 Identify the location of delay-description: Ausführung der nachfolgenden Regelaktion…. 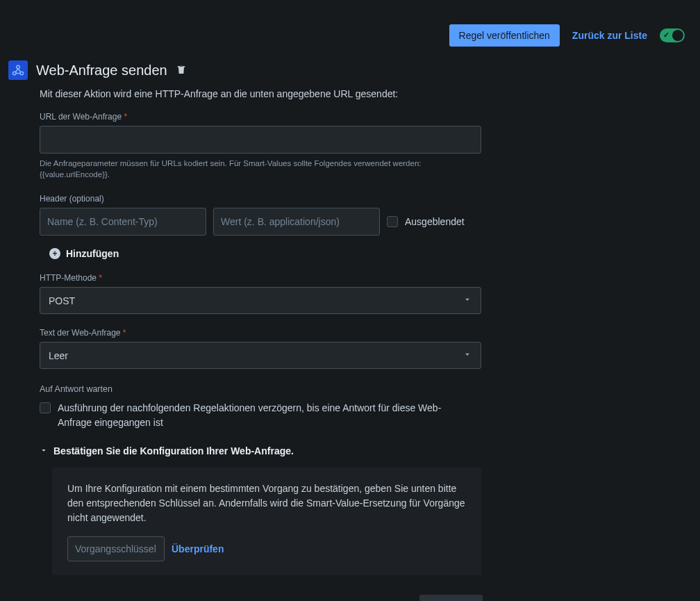
(266, 415).